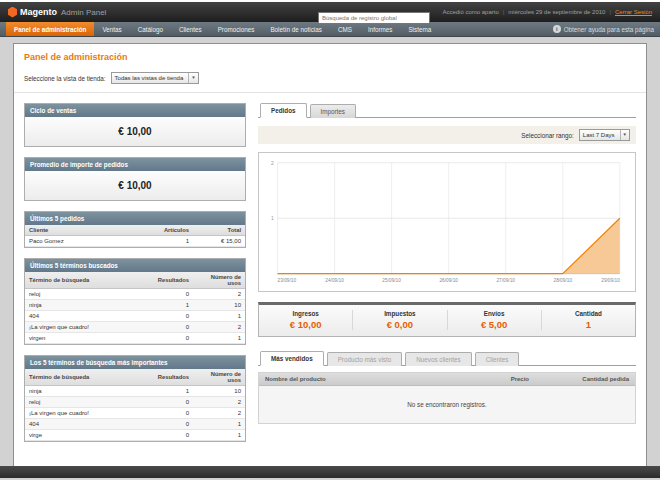 Image resolution: width=660 pixels, height=480 pixels. Describe the element at coordinates (135, 110) in the screenshot. I see `panel-title: Ciclo de ventas` at that location.